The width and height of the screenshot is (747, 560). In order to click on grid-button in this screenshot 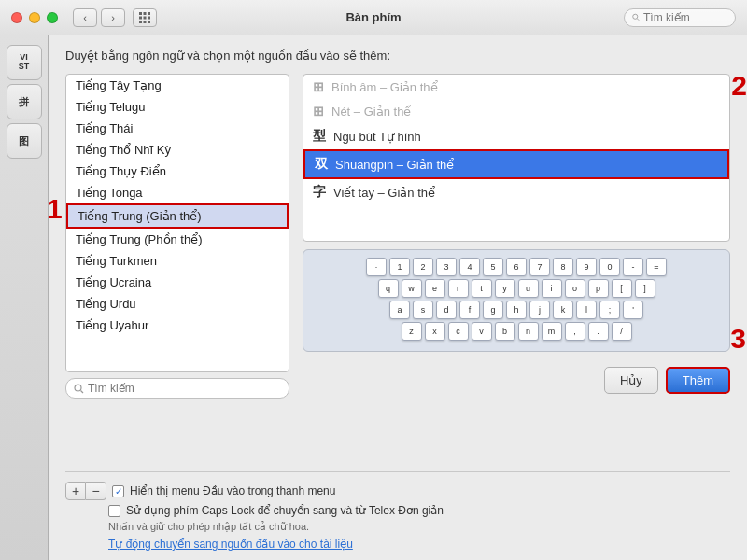, I will do `click(145, 18)`.